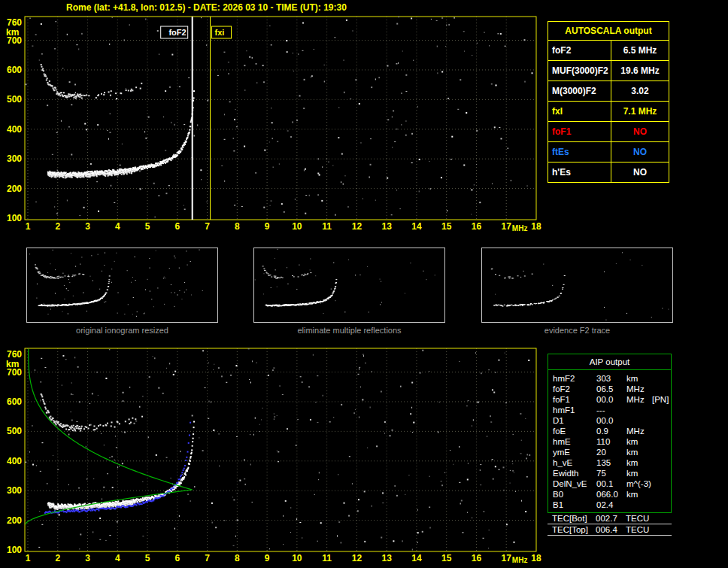  I want to click on aip-table-main: AIP output hmF2303km foF206.5MHz foF100.…, so click(609, 433).